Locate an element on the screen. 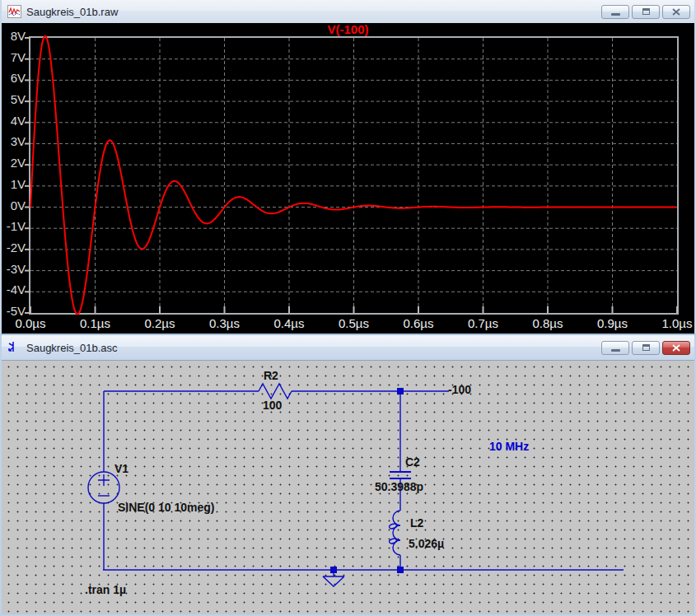  y-axis-tick-label: 4V is located at coordinates (13, 121).